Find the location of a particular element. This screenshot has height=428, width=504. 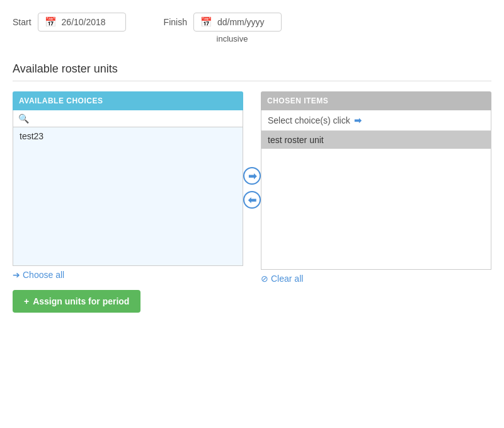

start-date-input: 📅 26/10/2018 is located at coordinates (82, 22).